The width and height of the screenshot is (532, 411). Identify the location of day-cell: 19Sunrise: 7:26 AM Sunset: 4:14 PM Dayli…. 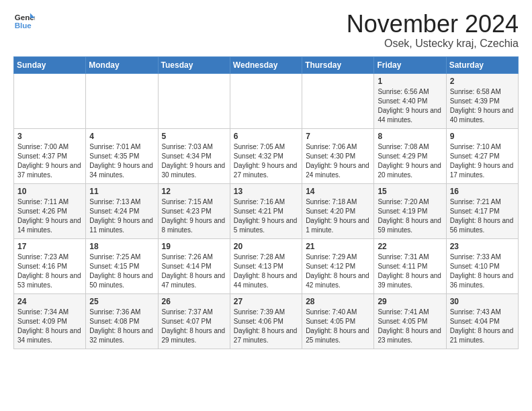
(193, 266).